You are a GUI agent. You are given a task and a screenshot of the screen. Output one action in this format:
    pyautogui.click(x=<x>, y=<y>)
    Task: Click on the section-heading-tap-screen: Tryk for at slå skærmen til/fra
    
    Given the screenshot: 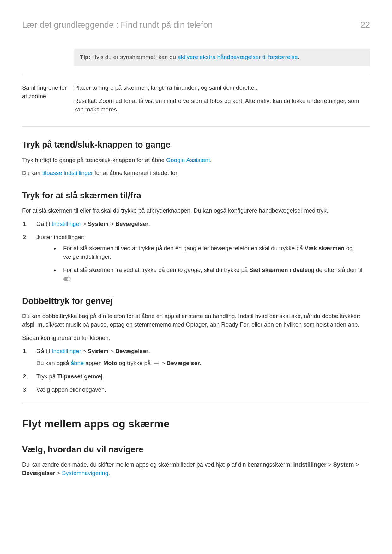 What is the action you would take?
    pyautogui.click(x=196, y=196)
    